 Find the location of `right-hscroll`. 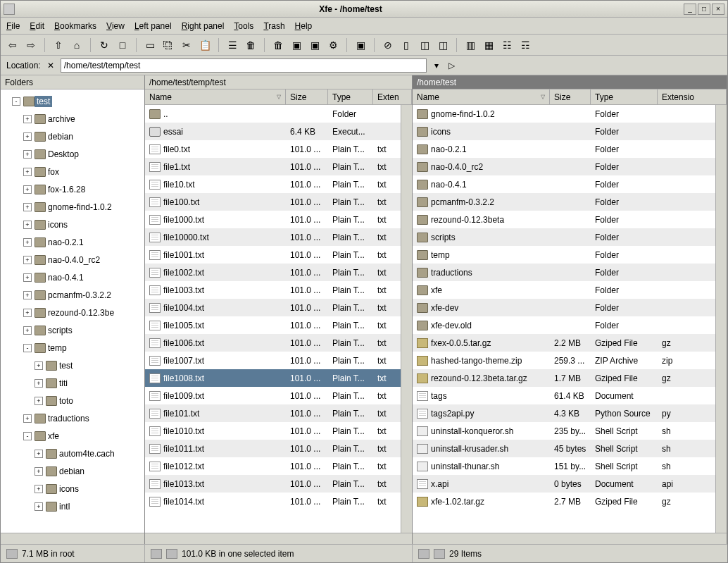

right-hscroll is located at coordinates (570, 538).